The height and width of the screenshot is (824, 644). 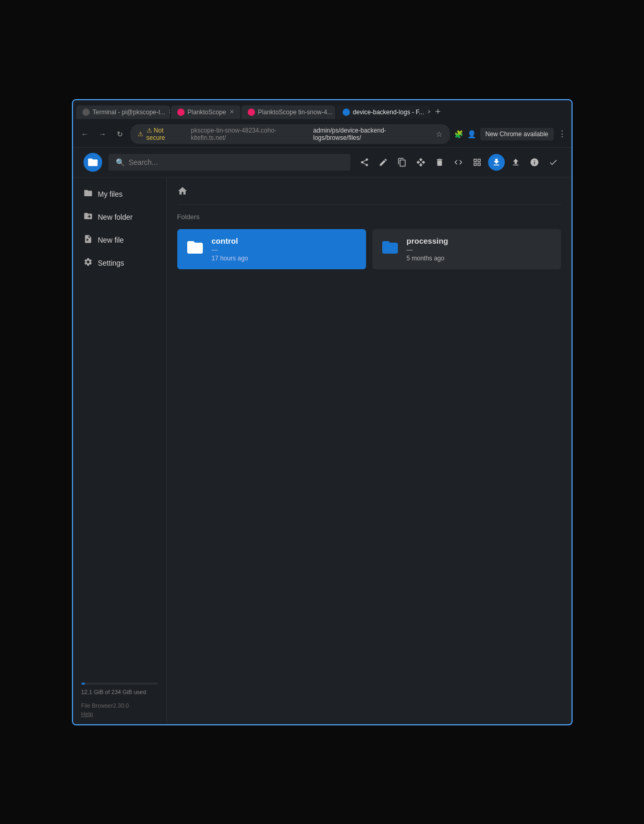 I want to click on sidebar: My files New folder New file Settings, so click(x=120, y=451).